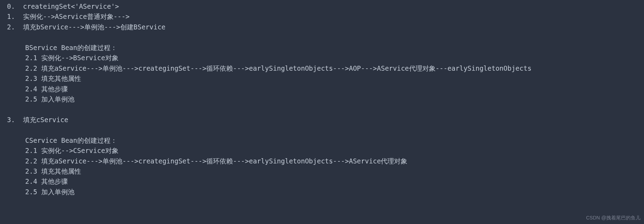 The width and height of the screenshot is (644, 224). What do you see at coordinates (322, 161) in the screenshot?
I see `code-line-12: 2.2 填充aService--->单例池--->creategingSet--…` at bounding box center [322, 161].